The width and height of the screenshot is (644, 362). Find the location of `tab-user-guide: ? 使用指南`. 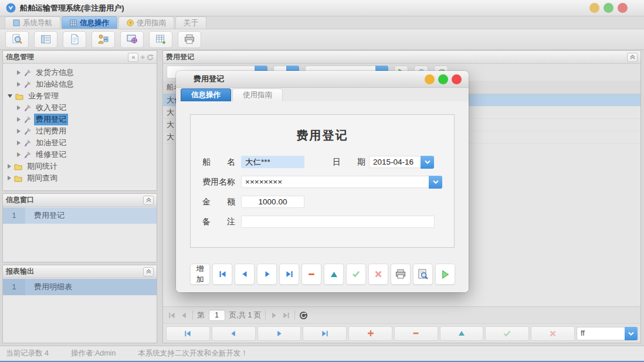

tab-user-guide: ? 使用指南 is located at coordinates (147, 22).